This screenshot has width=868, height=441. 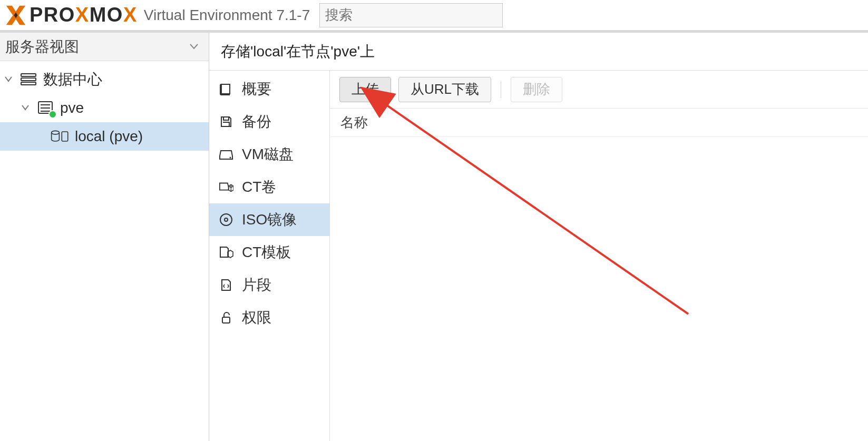 I want to click on proxmox-x-icon, so click(x=16, y=15).